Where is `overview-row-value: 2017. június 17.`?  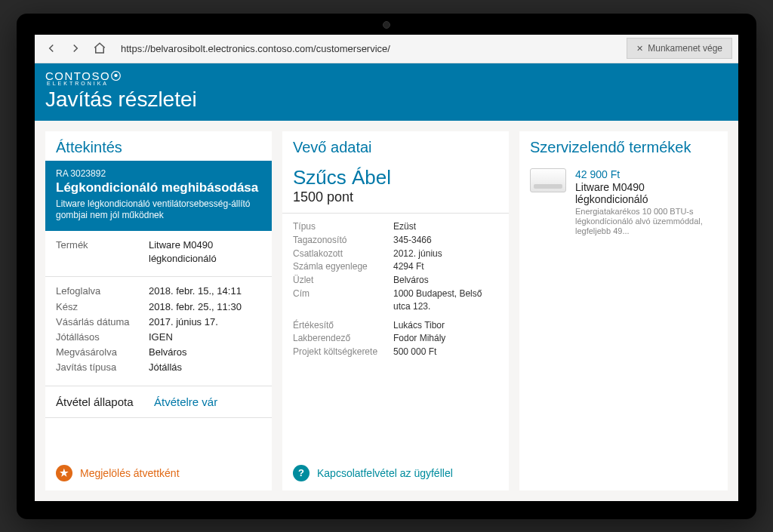 overview-row-value: 2017. június 17. is located at coordinates (205, 322).